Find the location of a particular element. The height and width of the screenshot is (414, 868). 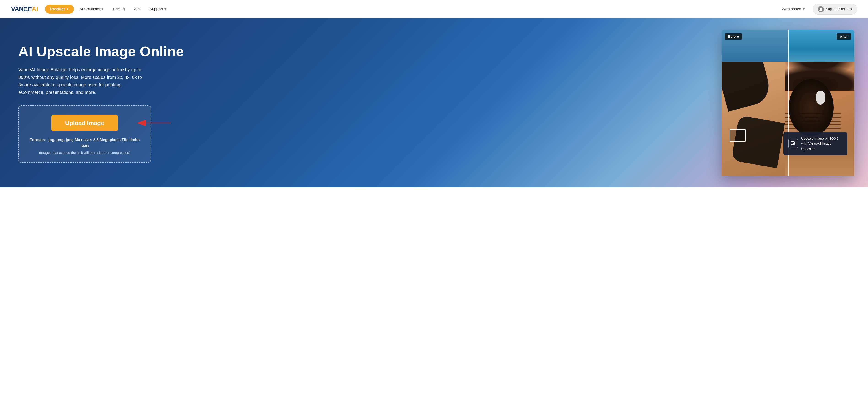

ai-solutions-label: AI Solutions is located at coordinates (90, 9).